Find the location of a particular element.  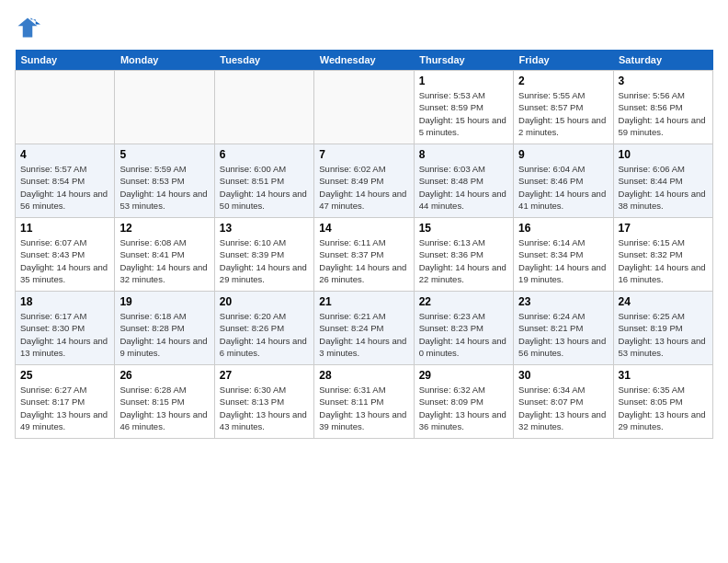

calendar-cell: 29Sunrise: 6:32 AM Sunset: 8:09 PM Dayli… is located at coordinates (463, 402).